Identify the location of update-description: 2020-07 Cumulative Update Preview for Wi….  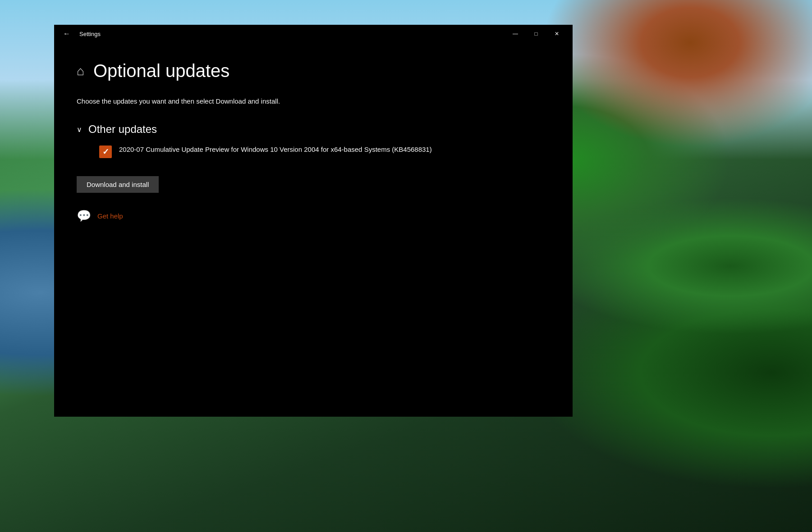
(275, 150).